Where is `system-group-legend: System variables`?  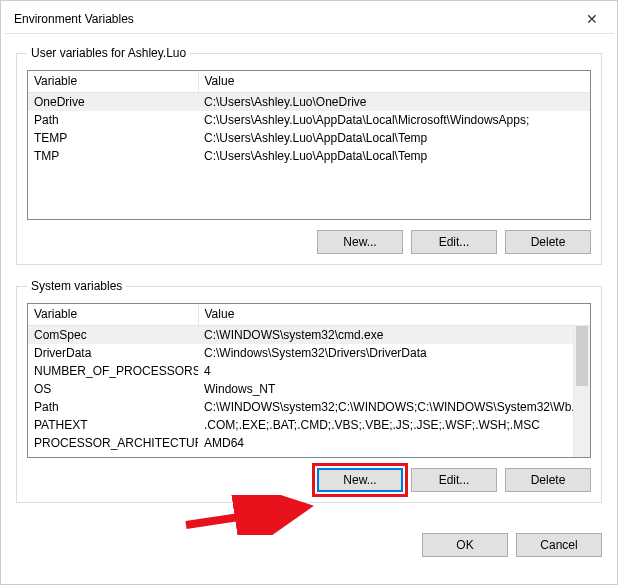
system-group-legend: System variables is located at coordinates (76, 286).